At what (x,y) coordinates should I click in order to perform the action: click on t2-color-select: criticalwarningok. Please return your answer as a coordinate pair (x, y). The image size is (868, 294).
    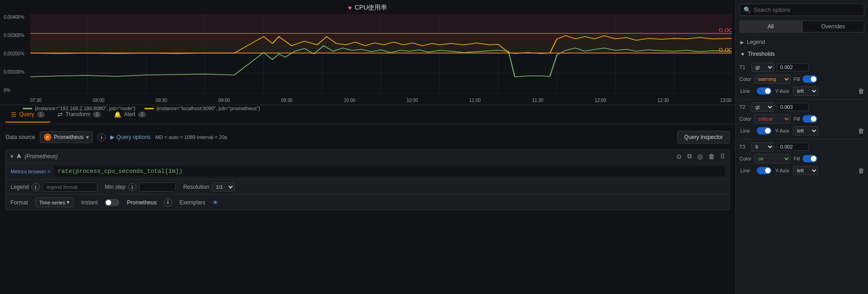
    Looking at the image, I should click on (772, 119).